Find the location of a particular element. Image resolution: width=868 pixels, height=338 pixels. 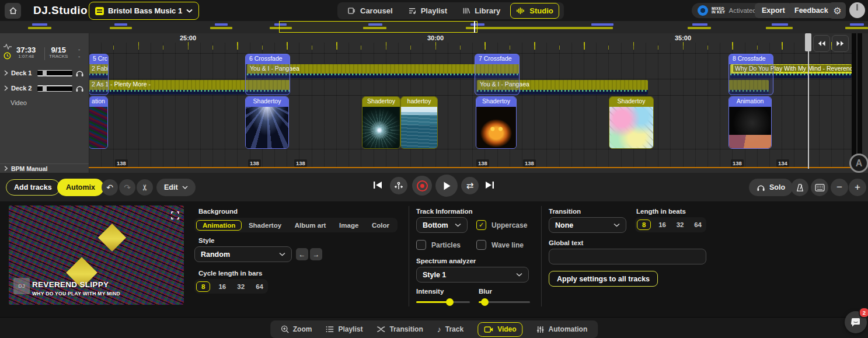

playhead-line is located at coordinates (808, 101).